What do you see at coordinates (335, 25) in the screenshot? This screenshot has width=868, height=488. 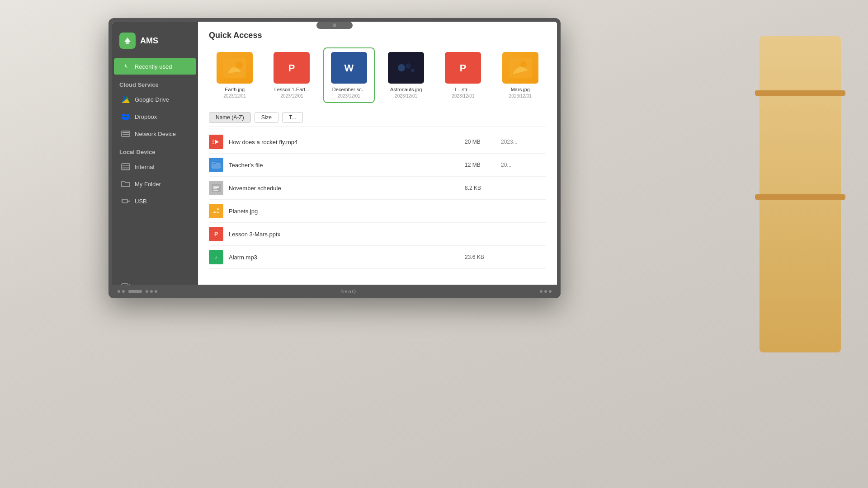 I see `webcam-dot` at bounding box center [335, 25].